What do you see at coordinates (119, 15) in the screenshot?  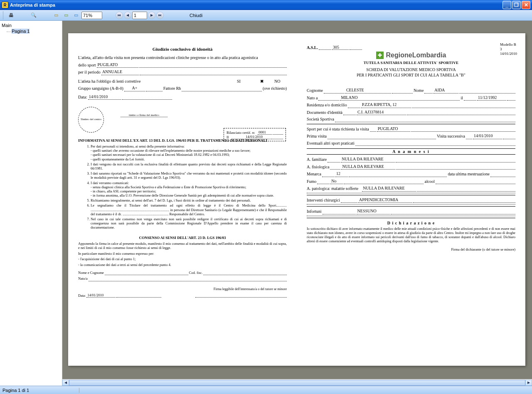 I see `first-page-button: ⏮` at bounding box center [119, 15].